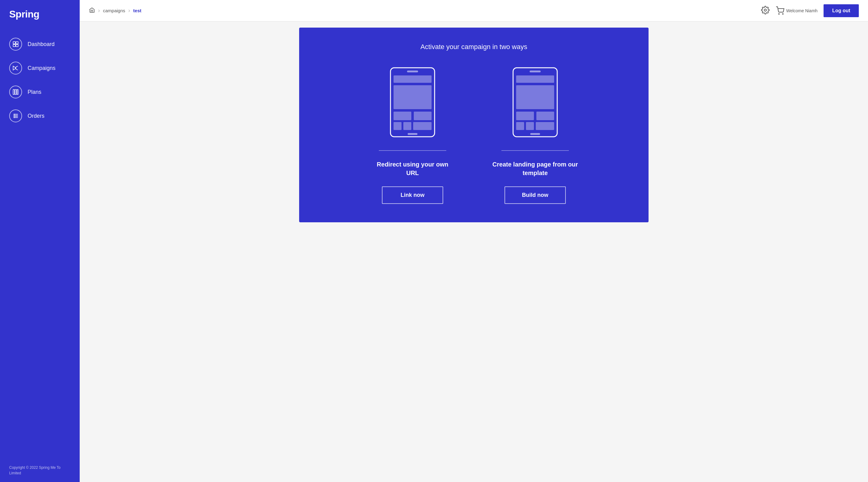 The width and height of the screenshot is (868, 482). I want to click on build-divider, so click(535, 151).